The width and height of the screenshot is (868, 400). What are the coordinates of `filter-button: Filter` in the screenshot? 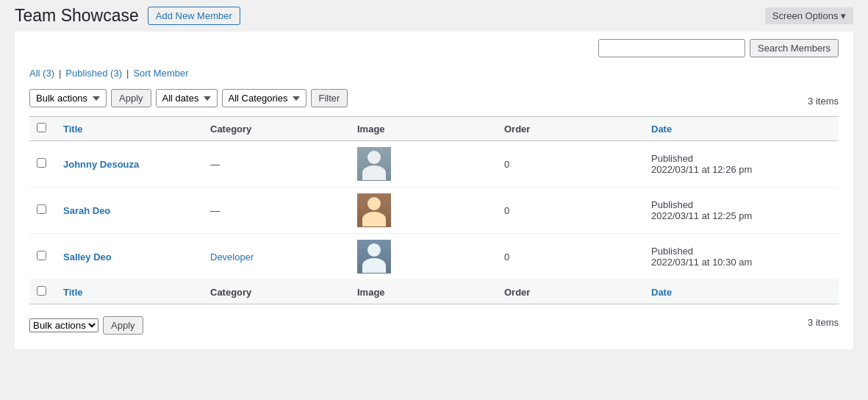 It's located at (329, 99).